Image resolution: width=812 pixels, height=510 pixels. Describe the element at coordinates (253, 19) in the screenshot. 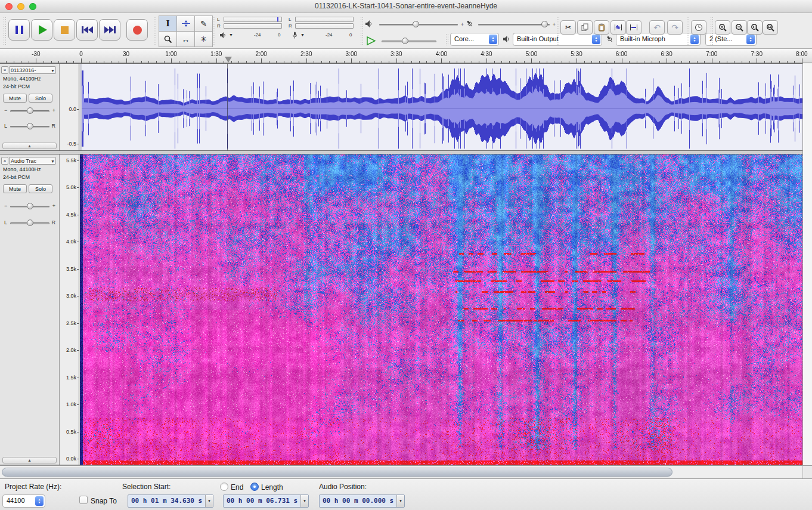

I see `playback-meter-left-bar` at that location.